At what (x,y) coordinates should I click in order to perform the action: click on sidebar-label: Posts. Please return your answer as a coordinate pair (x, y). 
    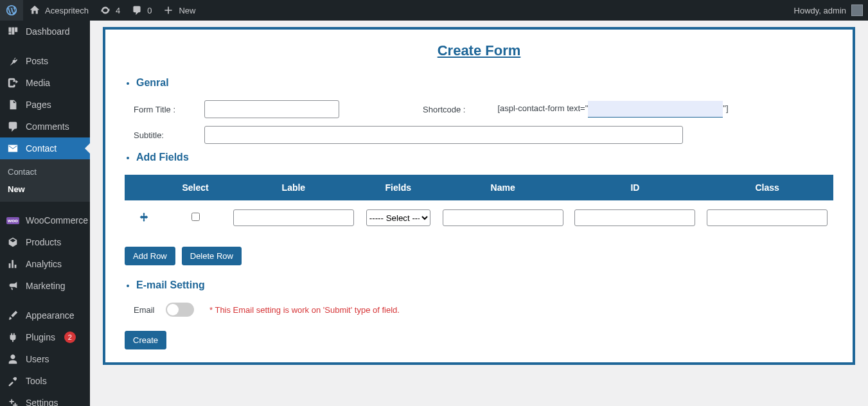
    Looking at the image, I should click on (37, 61).